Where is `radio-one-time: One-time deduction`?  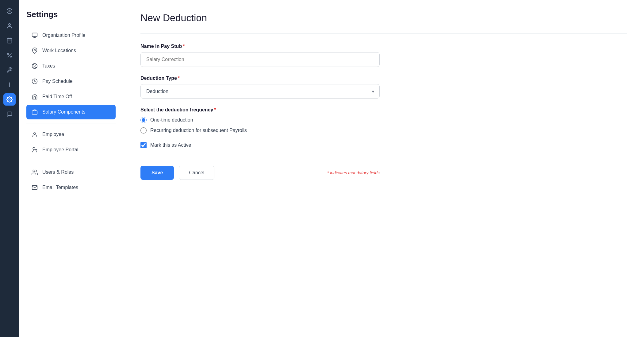 radio-one-time: One-time deduction is located at coordinates (260, 120).